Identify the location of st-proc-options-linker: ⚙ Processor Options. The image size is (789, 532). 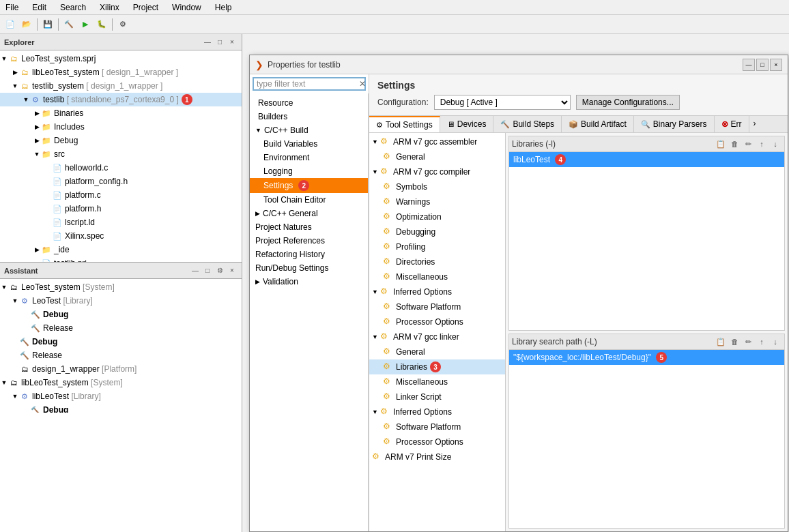
(437, 442).